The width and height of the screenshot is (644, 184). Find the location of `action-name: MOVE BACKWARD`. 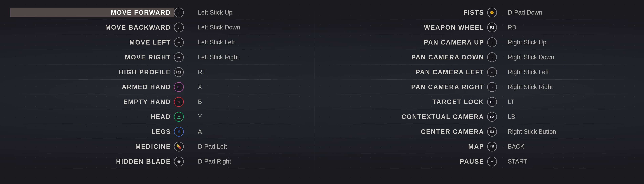

action-name: MOVE BACKWARD is located at coordinates (92, 28).